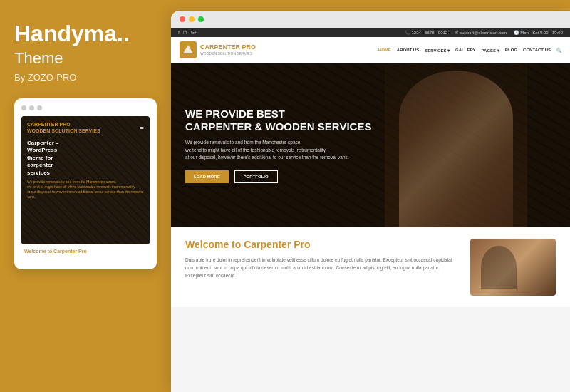 The image size is (570, 392). I want to click on mobile-hero-section: CARPENTER PRO WOODEN SOLUTION SERVIES ≡ …, so click(86, 180).